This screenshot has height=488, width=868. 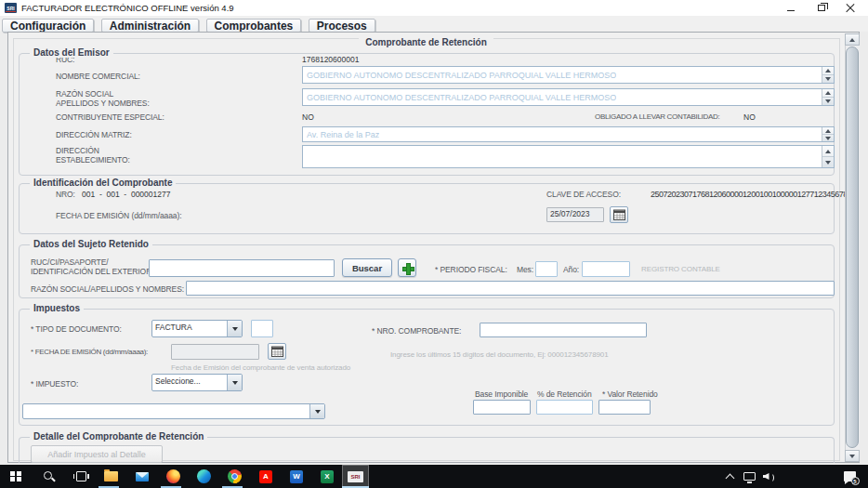 What do you see at coordinates (119, 437) in the screenshot?
I see `group-title-detalle: Detalle del Comprobante de Retención` at bounding box center [119, 437].